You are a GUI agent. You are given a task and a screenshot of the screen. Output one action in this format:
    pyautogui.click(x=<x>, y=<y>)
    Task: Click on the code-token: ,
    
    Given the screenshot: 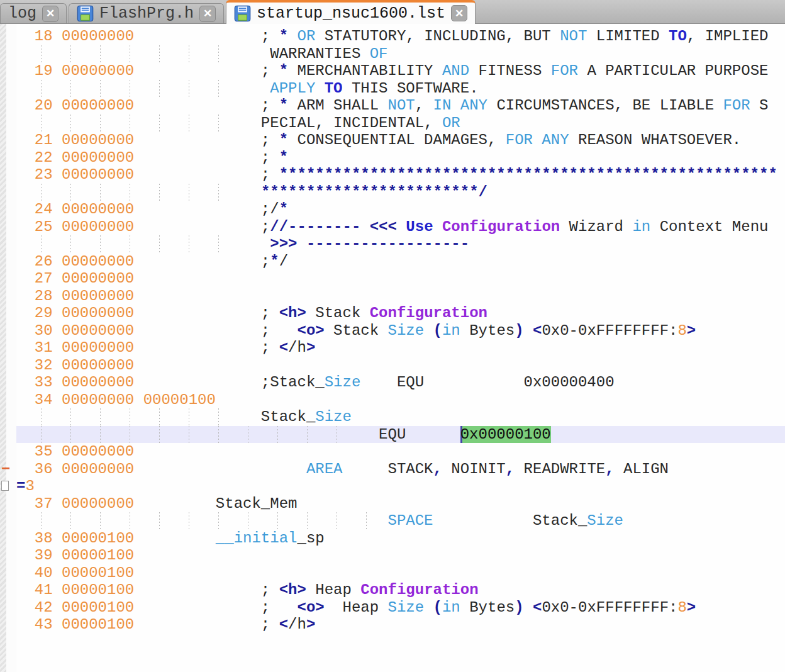 What is the action you would take?
    pyautogui.click(x=438, y=469)
    